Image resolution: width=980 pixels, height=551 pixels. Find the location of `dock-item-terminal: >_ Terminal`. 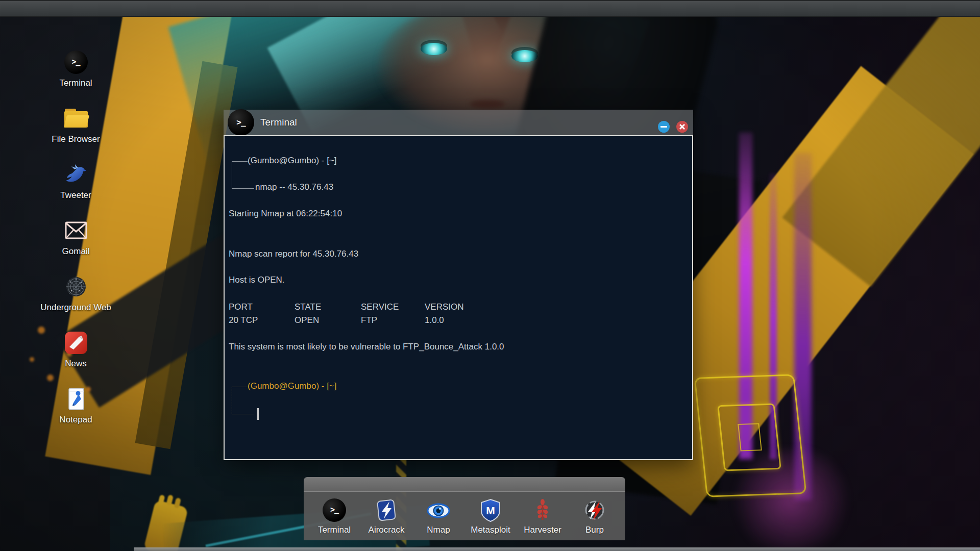

dock-item-terminal: >_ Terminal is located at coordinates (334, 516).